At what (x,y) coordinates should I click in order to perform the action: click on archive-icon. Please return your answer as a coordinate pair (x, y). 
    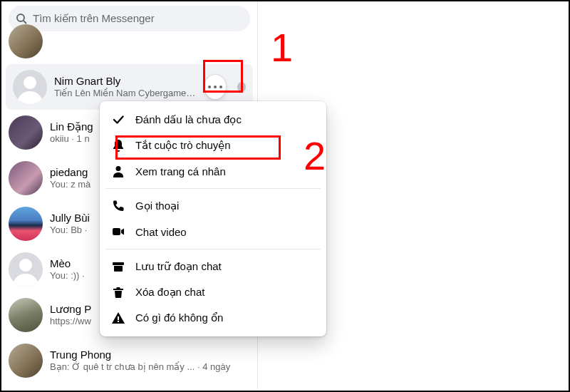
    Looking at the image, I should click on (118, 267).